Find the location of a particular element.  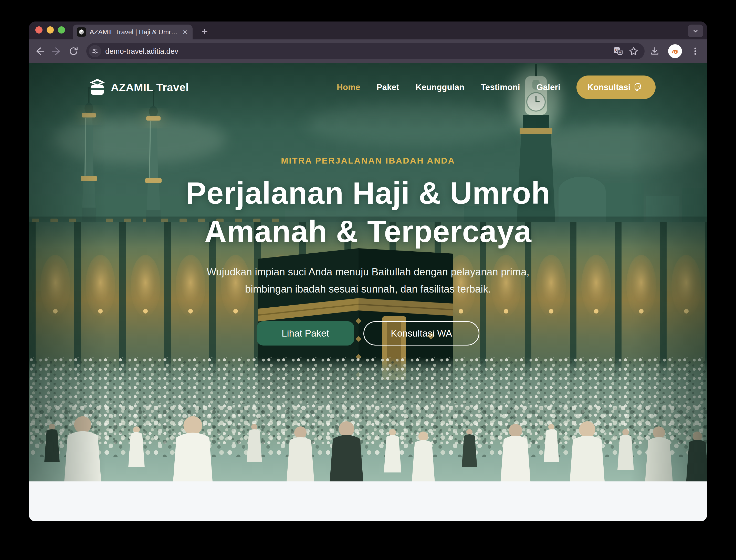

tab-close-icon: × is located at coordinates (185, 32).